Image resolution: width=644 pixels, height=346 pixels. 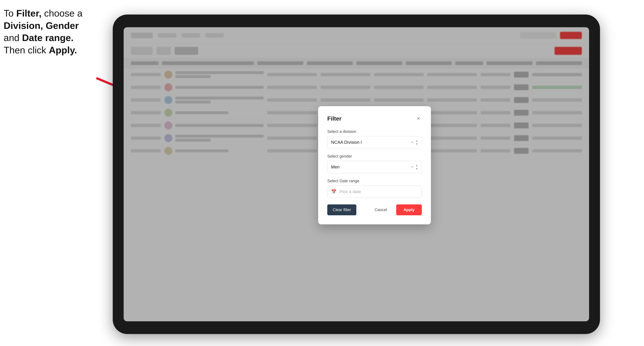 I want to click on cancel-button: Cancel, so click(x=380, y=210).